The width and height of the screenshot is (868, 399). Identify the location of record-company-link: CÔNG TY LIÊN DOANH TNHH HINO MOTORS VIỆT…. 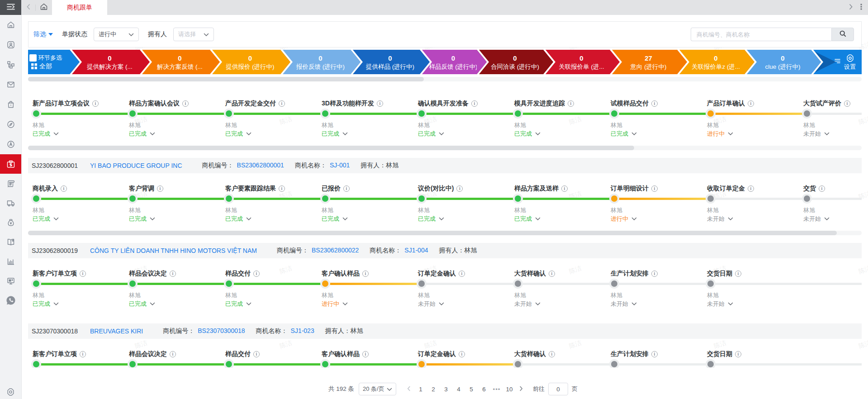
(174, 251).